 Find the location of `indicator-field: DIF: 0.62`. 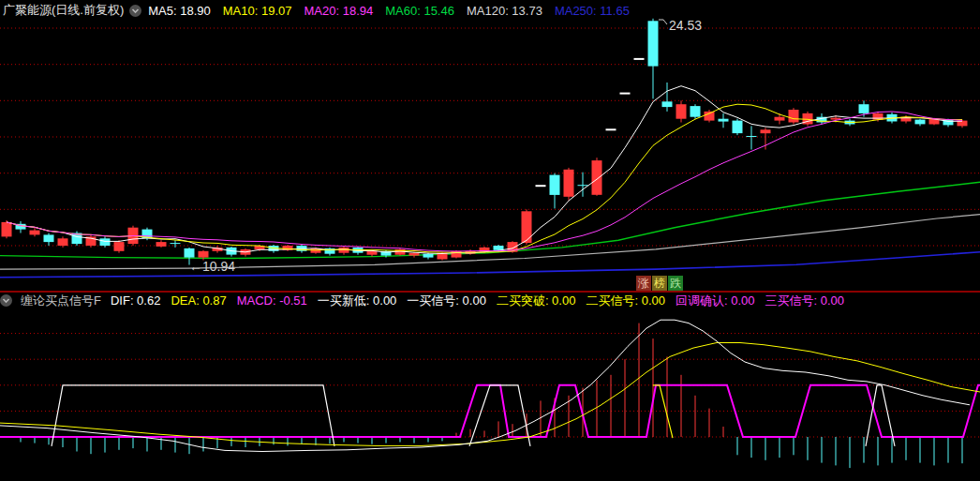

indicator-field: DIF: 0.62 is located at coordinates (135, 300).